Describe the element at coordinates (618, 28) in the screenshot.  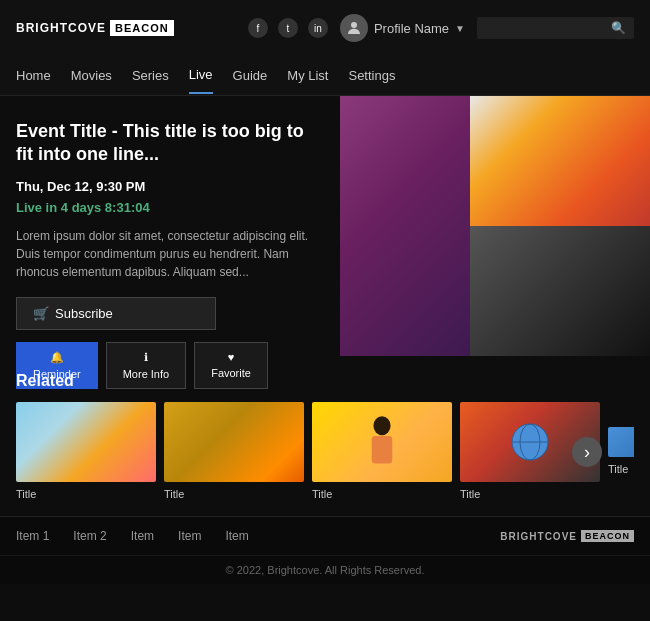
I see `search-icon: 🔍` at that location.